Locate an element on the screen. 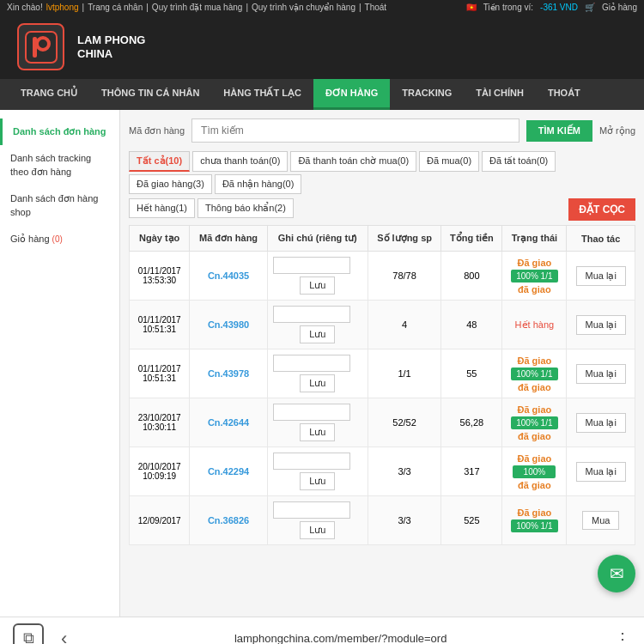 The image size is (644, 644). nav-trangchu: TRANG CHỦ is located at coordinates (49, 94).